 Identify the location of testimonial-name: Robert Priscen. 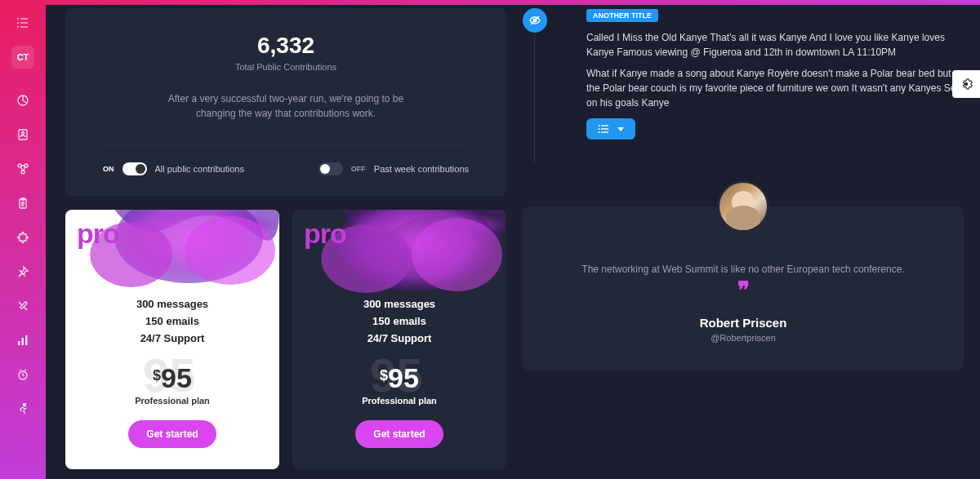
(743, 323).